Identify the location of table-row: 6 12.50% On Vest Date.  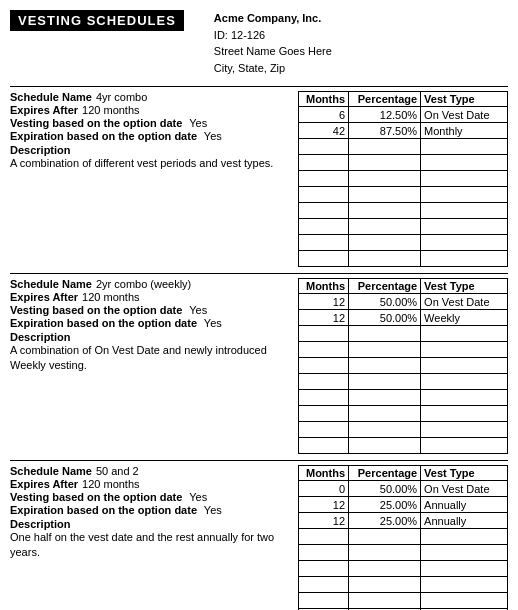
(404, 115).